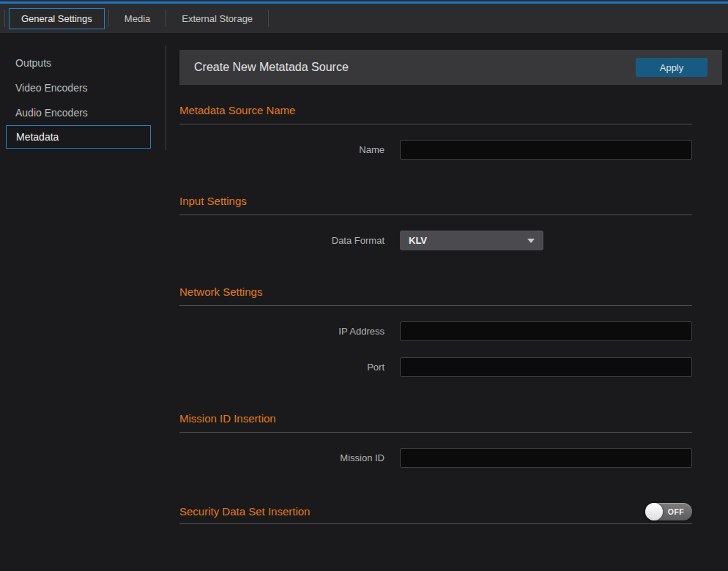 The image size is (728, 571). I want to click on security-title-row: Security Data Set Insertion OFF, so click(436, 512).